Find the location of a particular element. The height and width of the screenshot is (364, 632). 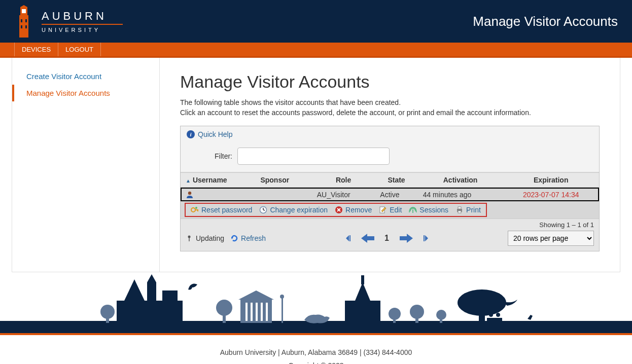

showing-count: Showing 1 – 1 of 1 is located at coordinates (390, 224).